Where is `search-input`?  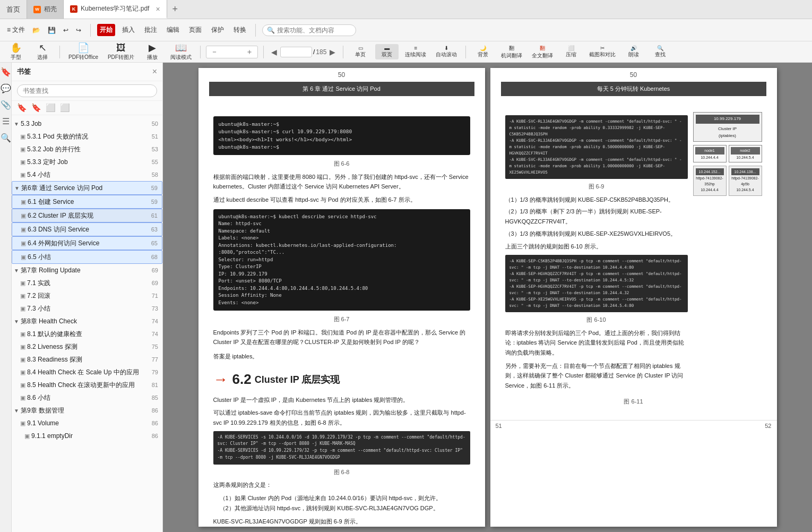 search-input is located at coordinates (314, 30).